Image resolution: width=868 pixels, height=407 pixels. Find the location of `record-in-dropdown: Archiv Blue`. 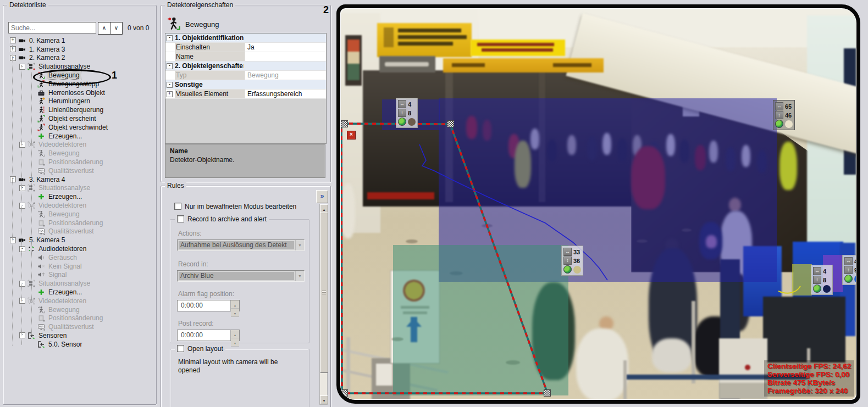

record-in-dropdown: Archiv Blue is located at coordinates (241, 276).